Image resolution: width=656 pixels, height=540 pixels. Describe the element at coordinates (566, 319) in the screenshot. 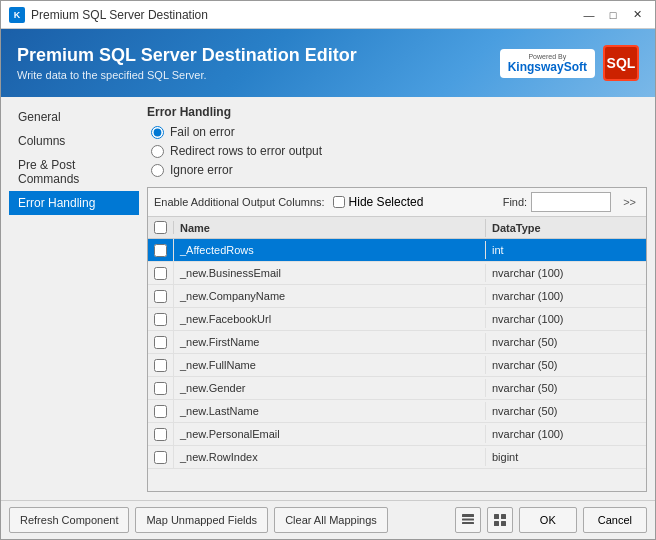

I see `row-datatype-3: nvarchar (100)` at that location.